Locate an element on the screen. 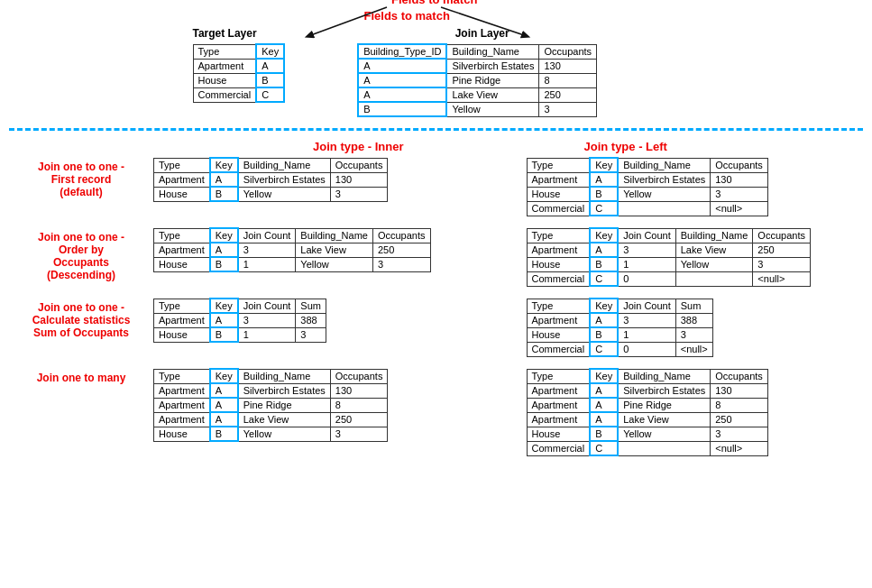 The image size is (872, 588). join-col-occ: Occupants is located at coordinates (568, 51).